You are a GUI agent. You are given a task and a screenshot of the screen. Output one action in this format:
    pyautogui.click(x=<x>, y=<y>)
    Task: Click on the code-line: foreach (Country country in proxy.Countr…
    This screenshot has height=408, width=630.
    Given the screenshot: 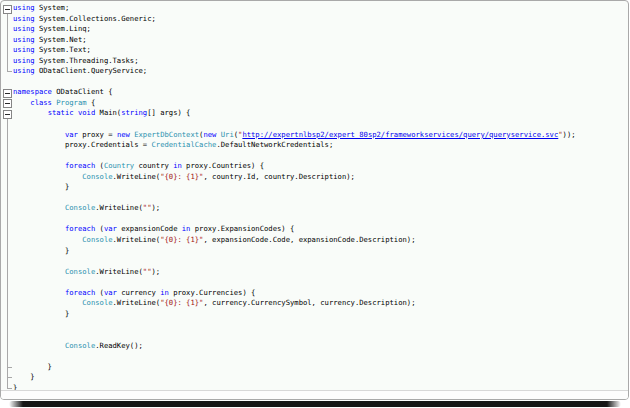 What is the action you would take?
    pyautogui.click(x=320, y=166)
    